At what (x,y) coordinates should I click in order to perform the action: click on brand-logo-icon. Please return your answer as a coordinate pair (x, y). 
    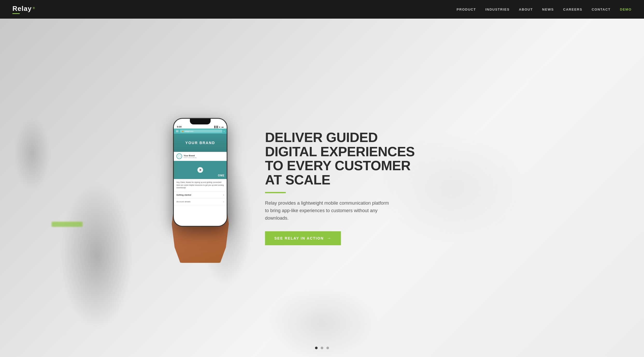
    Looking at the image, I should click on (179, 156).